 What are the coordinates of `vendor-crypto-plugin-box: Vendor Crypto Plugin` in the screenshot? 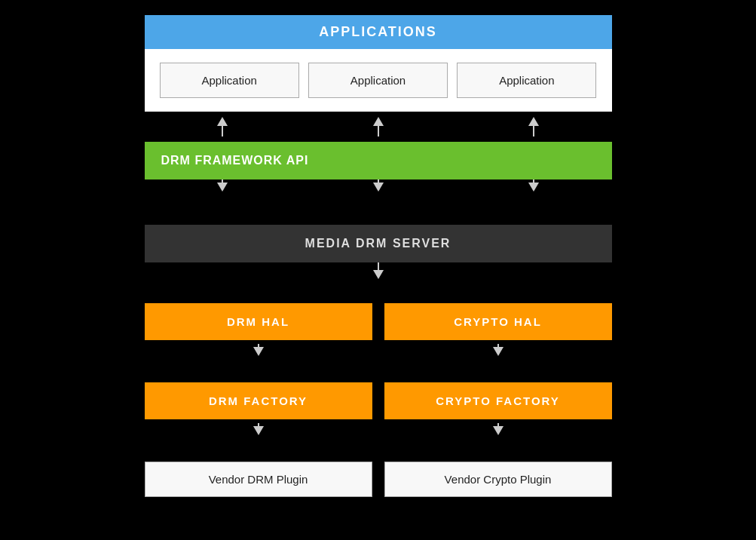 It's located at (498, 480).